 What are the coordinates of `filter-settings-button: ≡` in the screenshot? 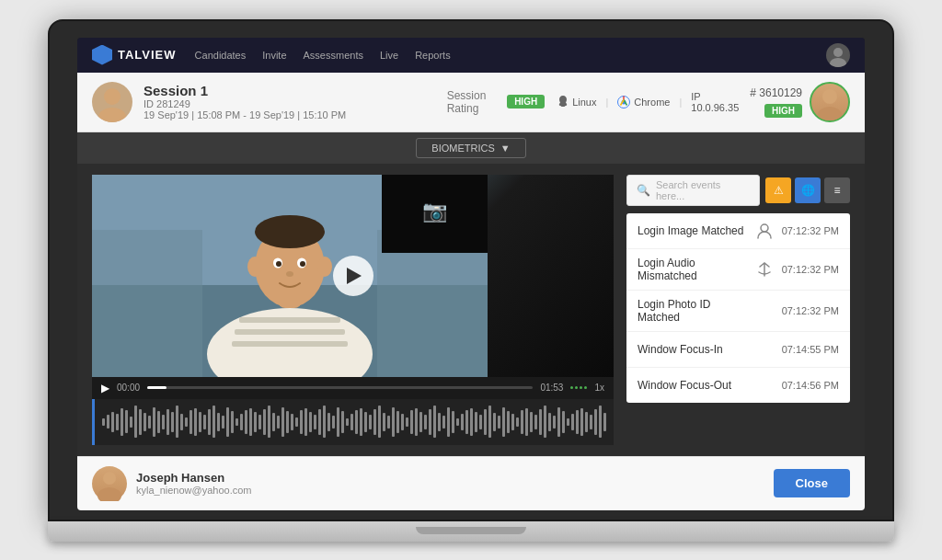 It's located at (837, 190).